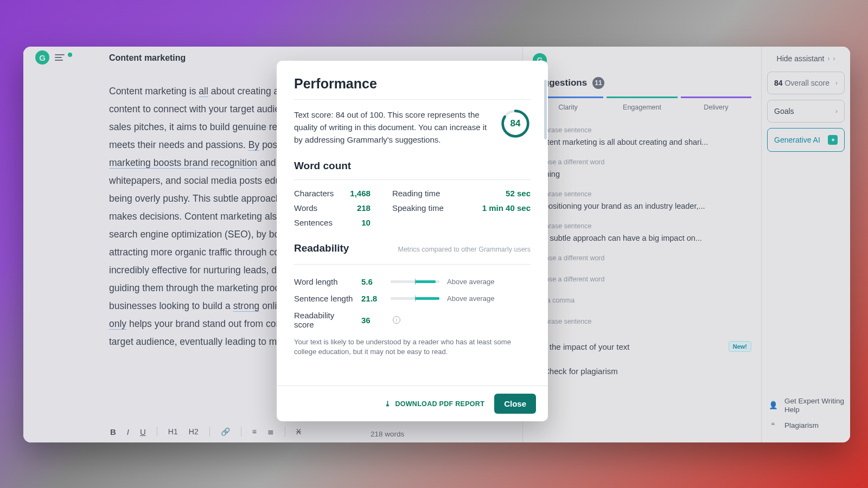 Image resolution: width=868 pixels, height=488 pixels. What do you see at coordinates (642, 169) in the screenshot?
I see `suggestion-item: Choose a different wordpitching` at bounding box center [642, 169].